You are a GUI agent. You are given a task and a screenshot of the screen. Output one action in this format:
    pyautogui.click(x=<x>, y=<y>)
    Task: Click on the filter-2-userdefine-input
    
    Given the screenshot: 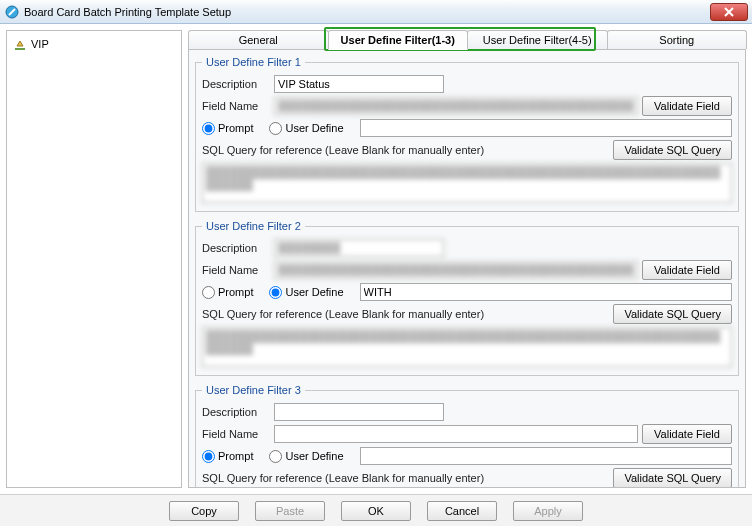 What is the action you would take?
    pyautogui.click(x=546, y=292)
    